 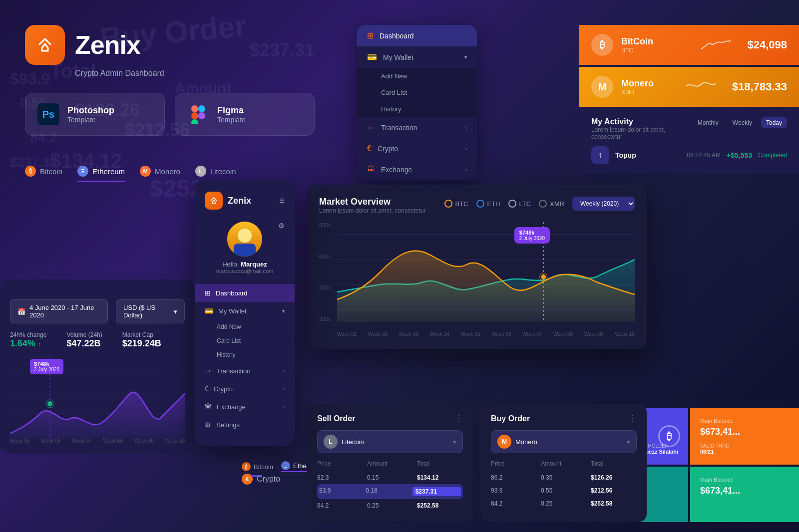 I want to click on crypto-tab-icon: €, so click(x=247, y=479).